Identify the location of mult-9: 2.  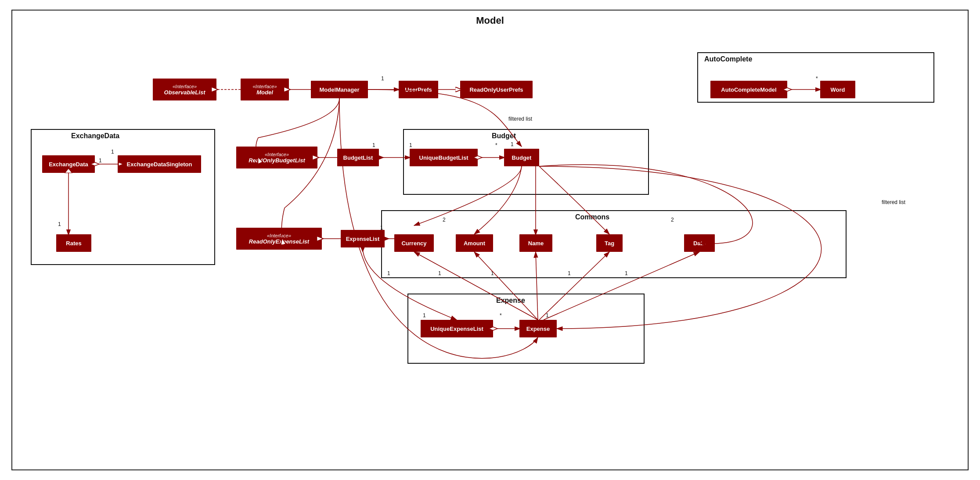
(444, 220).